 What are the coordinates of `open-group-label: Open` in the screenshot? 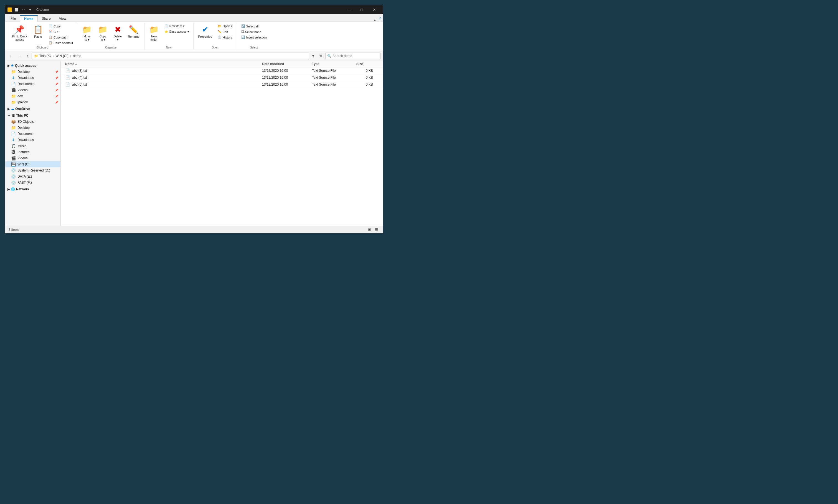 It's located at (215, 48).